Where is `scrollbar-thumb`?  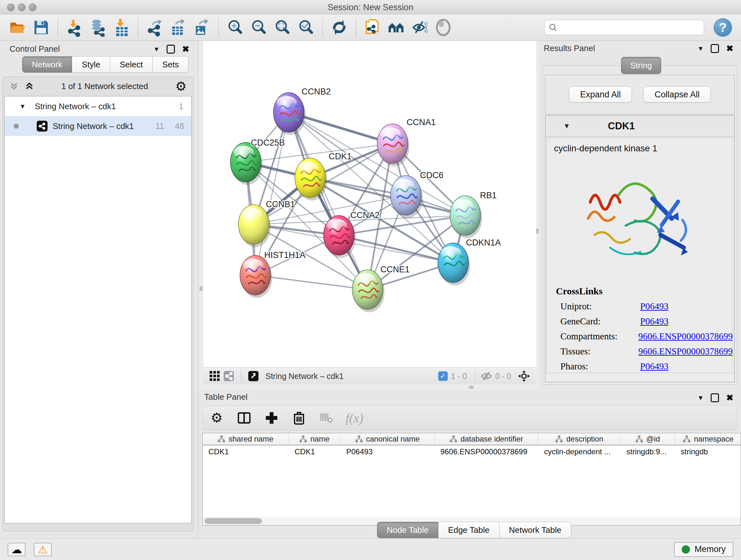
scrollbar-thumb is located at coordinates (233, 521).